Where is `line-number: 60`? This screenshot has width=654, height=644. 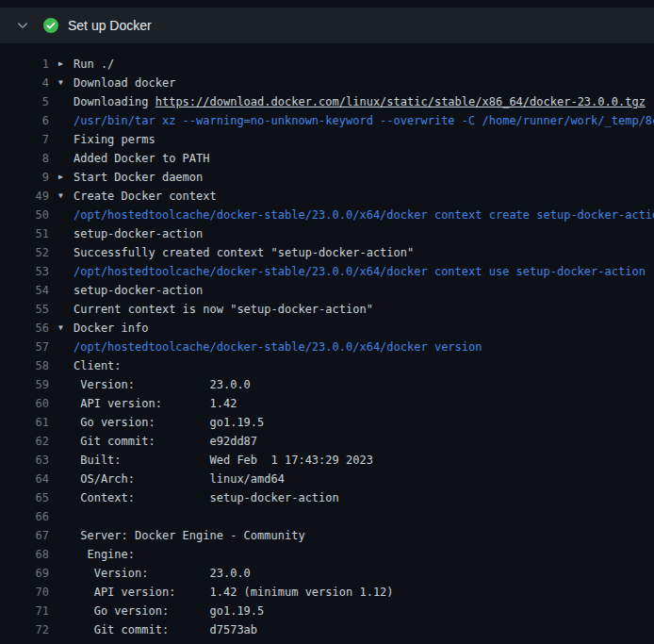 line-number: 60 is located at coordinates (30, 404).